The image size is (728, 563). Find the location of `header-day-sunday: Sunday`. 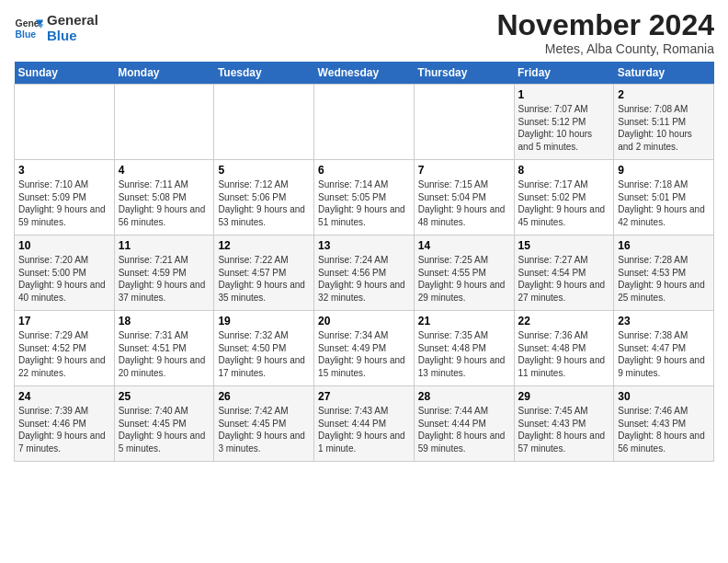

header-day-sunday: Sunday is located at coordinates (64, 74).